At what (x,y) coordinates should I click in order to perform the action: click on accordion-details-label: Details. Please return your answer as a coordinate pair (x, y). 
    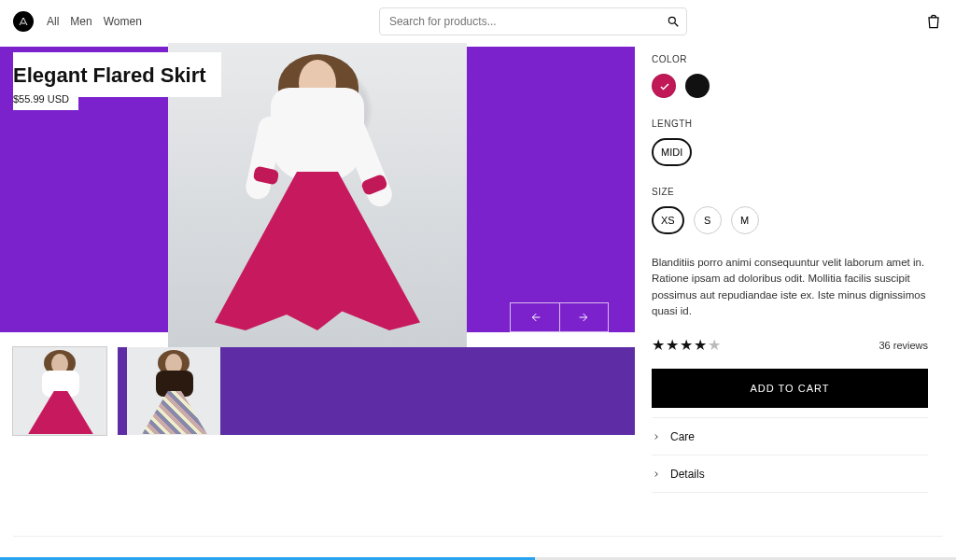
    Looking at the image, I should click on (687, 474).